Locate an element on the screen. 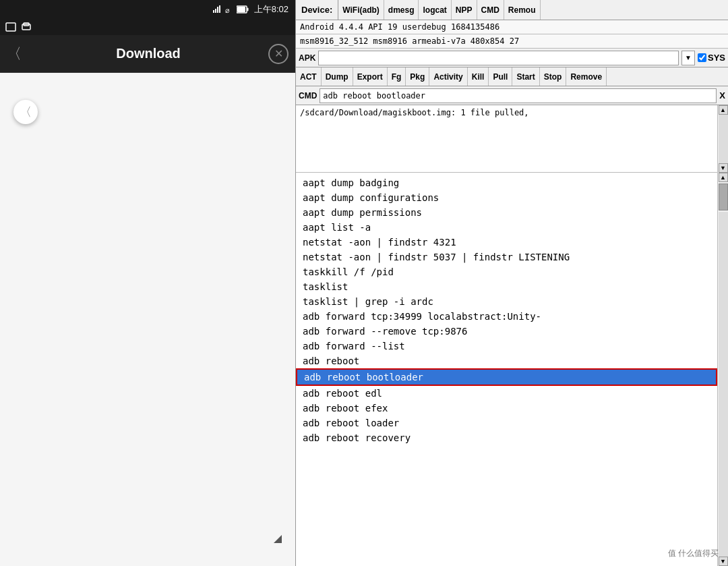 The image size is (728, 566). battery-icon is located at coordinates (243, 9).